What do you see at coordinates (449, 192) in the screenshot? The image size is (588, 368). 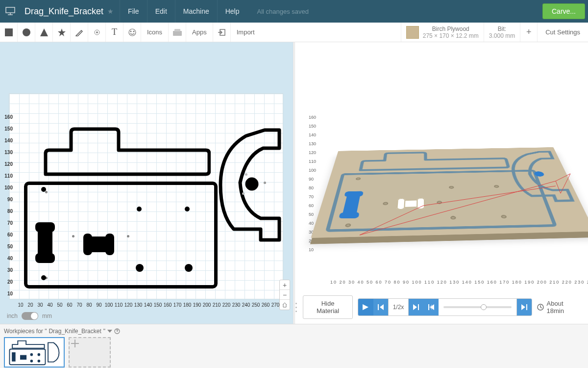 I see `preview-material-board` at bounding box center [449, 192].